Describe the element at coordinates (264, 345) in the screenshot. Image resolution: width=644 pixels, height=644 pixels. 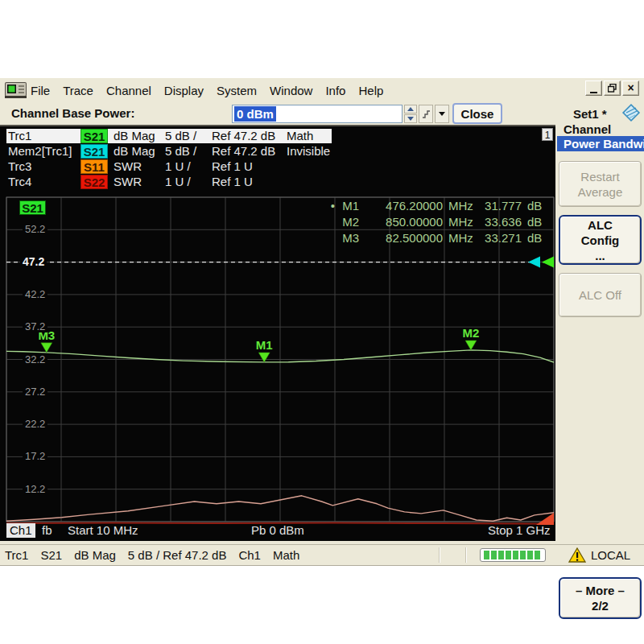
I see `marker-label-m1: M1` at that location.